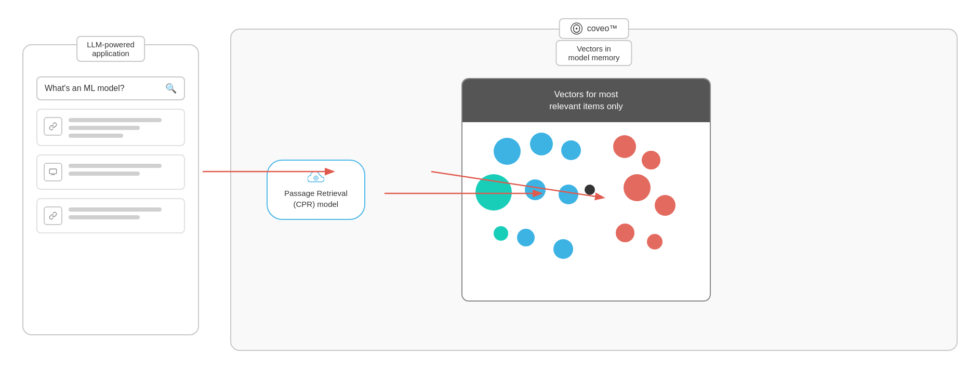 This screenshot has width=980, height=379. What do you see at coordinates (603, 29) in the screenshot?
I see `coveo-name-text: coveo™` at bounding box center [603, 29].